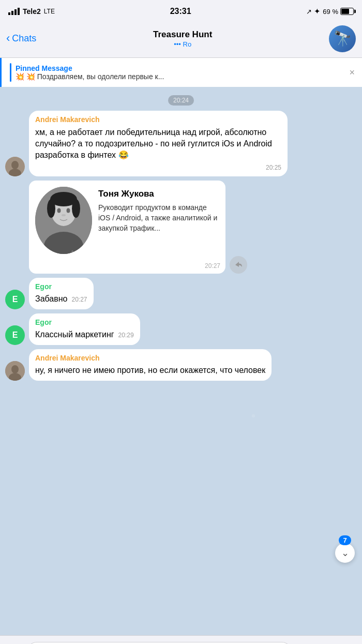 This screenshot has width=362, height=644. I want to click on pinned-message-bar: Pinned Message 💥 💥 Поздравляем, вы одоле…, so click(181, 72).